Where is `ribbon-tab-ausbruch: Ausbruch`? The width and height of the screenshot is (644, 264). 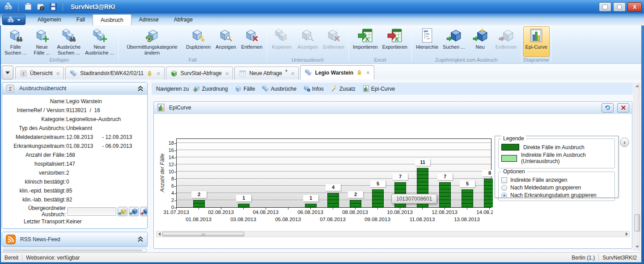
ribbon-tab-ausbruch: Ausbruch is located at coordinates (112, 20).